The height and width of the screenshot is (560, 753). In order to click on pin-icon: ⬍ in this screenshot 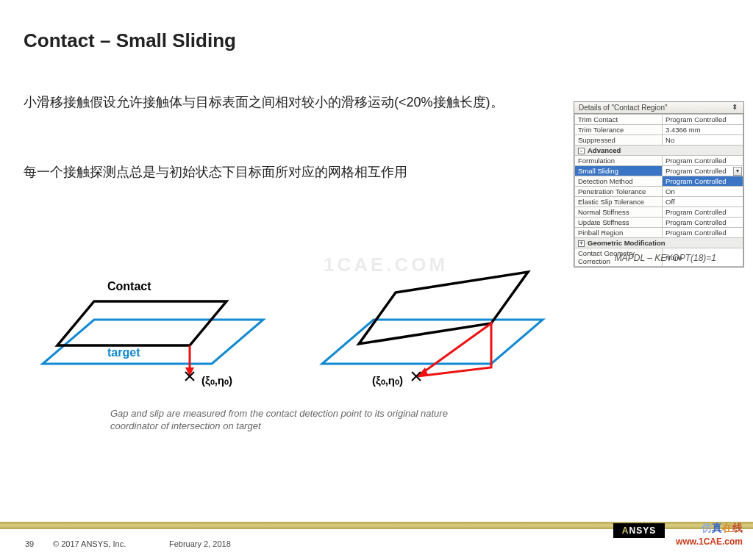, I will do `click(736, 107)`.